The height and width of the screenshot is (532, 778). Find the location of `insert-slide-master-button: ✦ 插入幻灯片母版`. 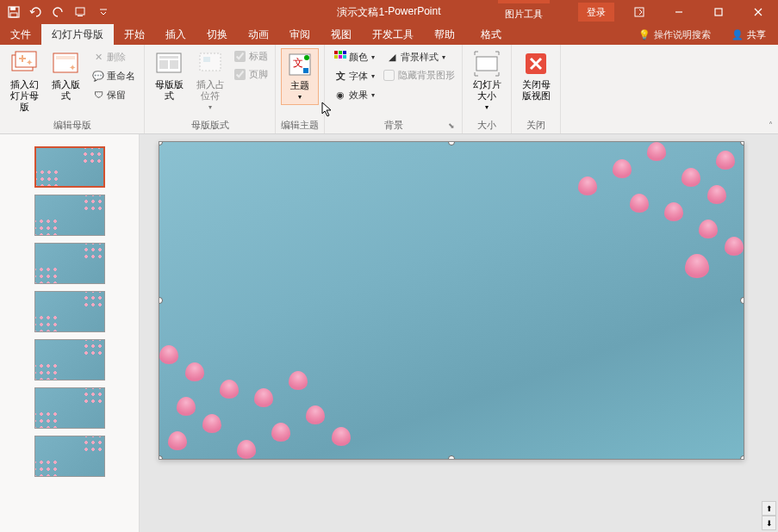

insert-slide-master-button: ✦ 插入幻灯片母版 is located at coordinates (24, 81).